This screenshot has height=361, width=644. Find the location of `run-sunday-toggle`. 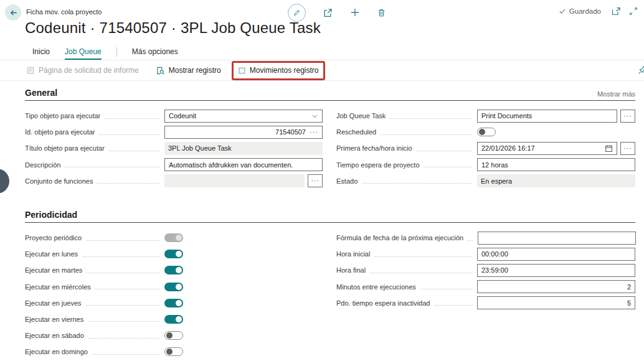

run-sunday-toggle is located at coordinates (174, 352).